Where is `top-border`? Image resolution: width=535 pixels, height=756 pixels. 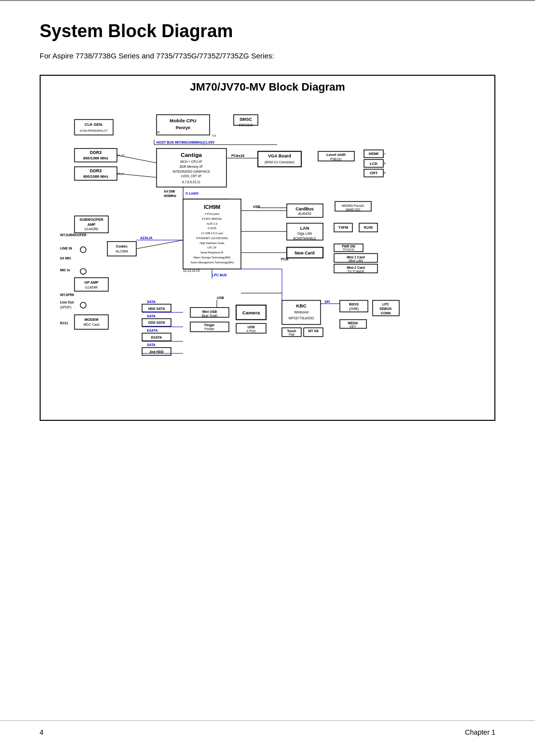
top-border is located at coordinates (268, 0).